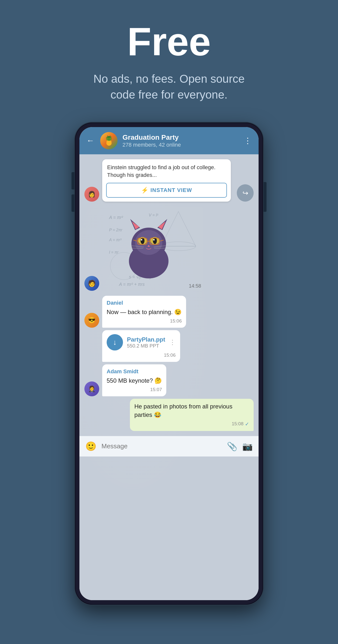 The height and width of the screenshot is (644, 338). I want to click on message-row-iv: 👩 Einstein struggled to find a job out o…, so click(169, 180).